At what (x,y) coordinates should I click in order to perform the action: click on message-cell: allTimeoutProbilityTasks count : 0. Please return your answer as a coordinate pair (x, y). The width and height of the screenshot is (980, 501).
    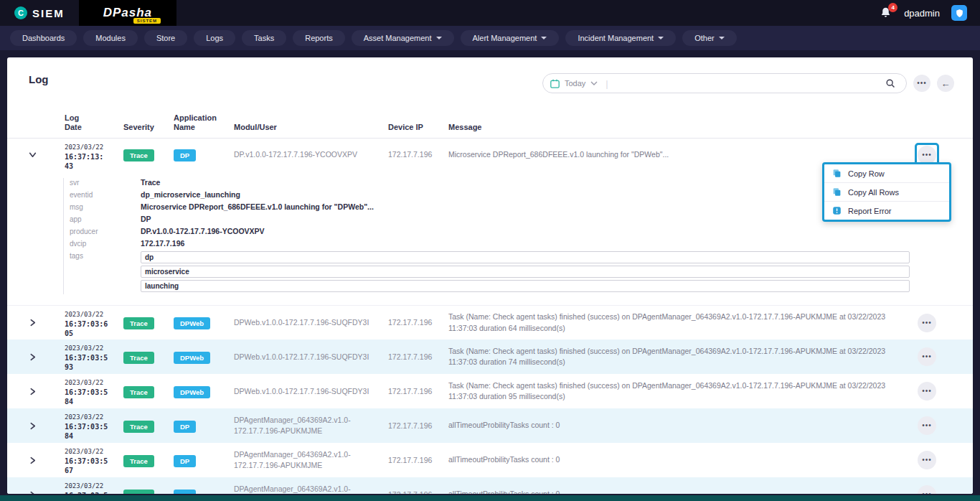
    Looking at the image, I should click on (677, 426).